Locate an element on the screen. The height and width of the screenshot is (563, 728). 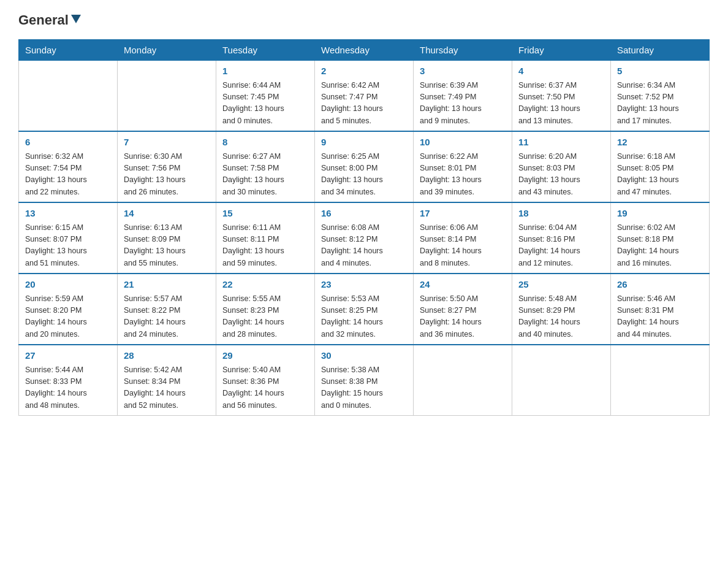
day-number: 30 is located at coordinates (364, 356).